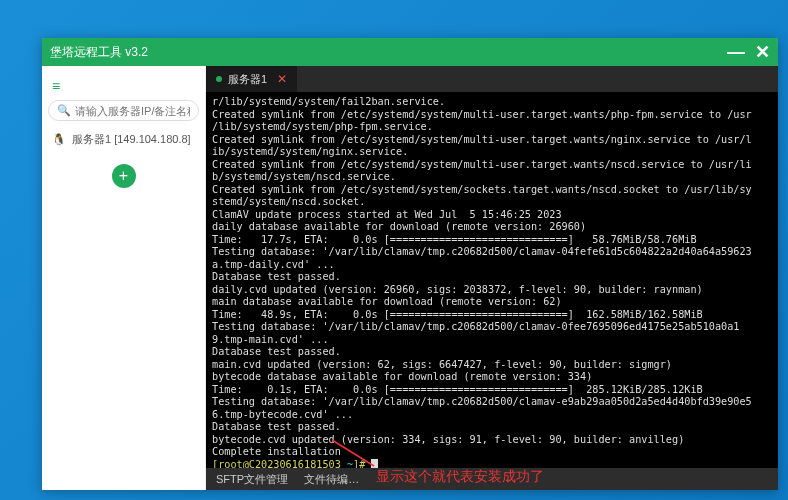  What do you see at coordinates (132, 140) in the screenshot?
I see `server-label: 服务器1 [149.104.180.8]` at bounding box center [132, 140].